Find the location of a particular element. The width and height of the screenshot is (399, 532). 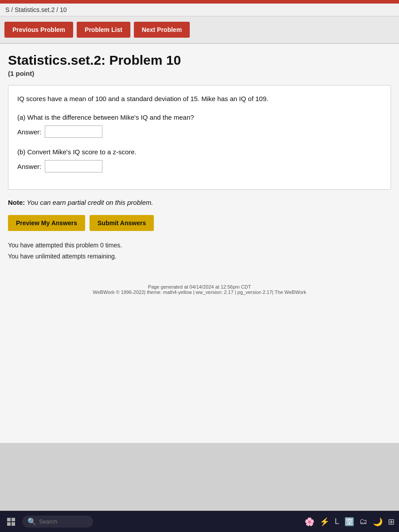

part-b-question: (b) Convert Mike's IQ score to a z-score… is located at coordinates (200, 152).